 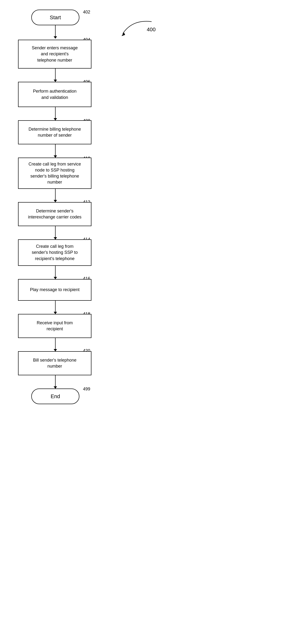 I want to click on ref-499: 499, so click(x=86, y=389).